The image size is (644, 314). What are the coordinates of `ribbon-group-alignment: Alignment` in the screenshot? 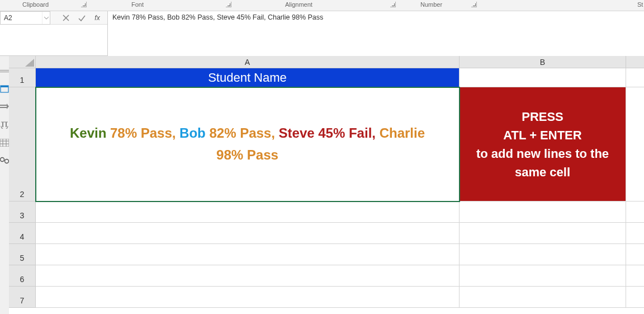 It's located at (299, 4).